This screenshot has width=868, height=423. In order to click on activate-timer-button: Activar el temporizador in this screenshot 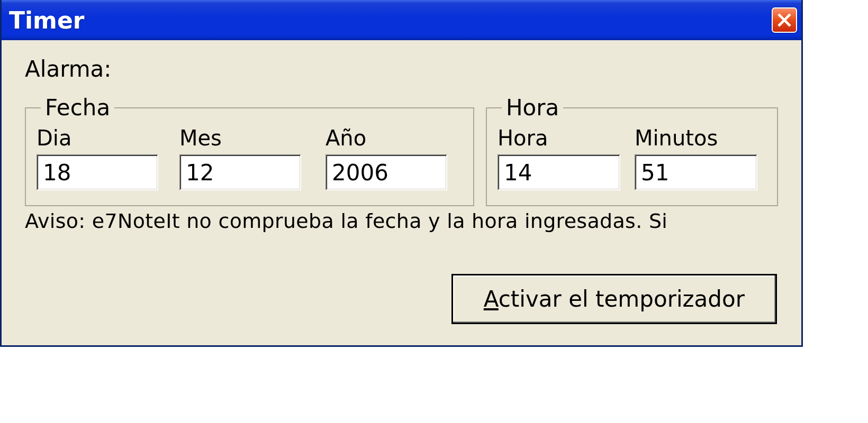, I will do `click(614, 299)`.